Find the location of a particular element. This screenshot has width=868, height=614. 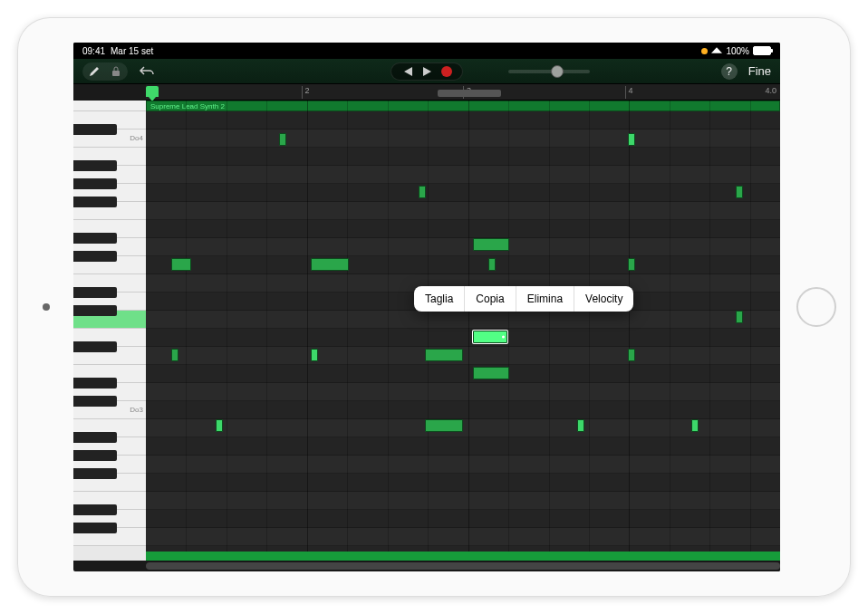

playhead is located at coordinates (152, 91).